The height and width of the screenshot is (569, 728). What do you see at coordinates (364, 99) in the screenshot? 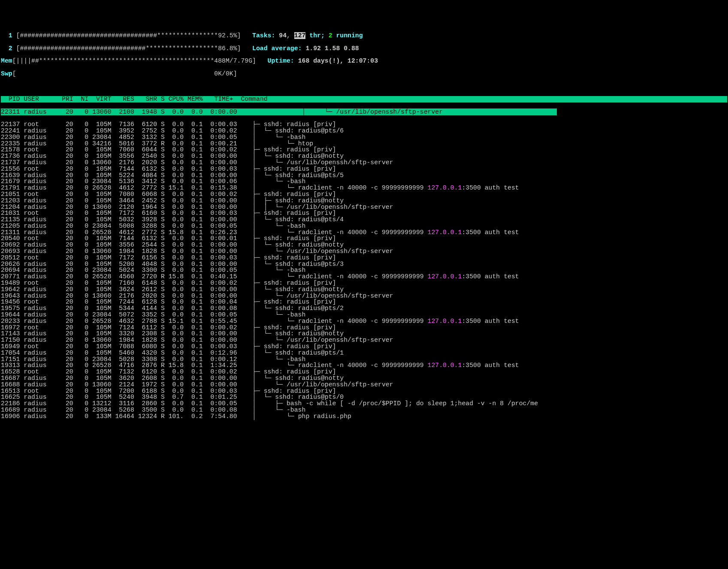
I see `column-headers: PID USER PRI NI VIRT RES SHR S CPU% MEM%…` at bounding box center [364, 99].